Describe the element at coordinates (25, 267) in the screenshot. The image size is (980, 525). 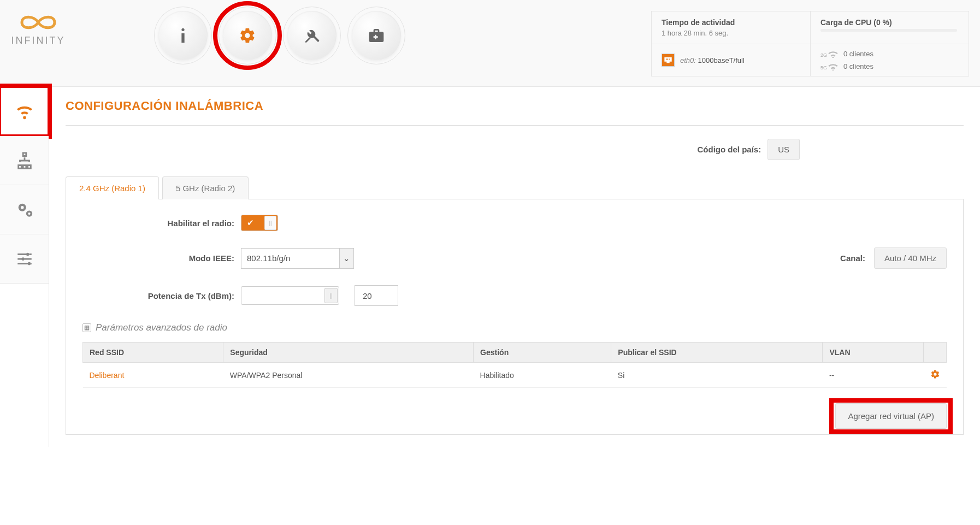
I see `sidebar` at that location.